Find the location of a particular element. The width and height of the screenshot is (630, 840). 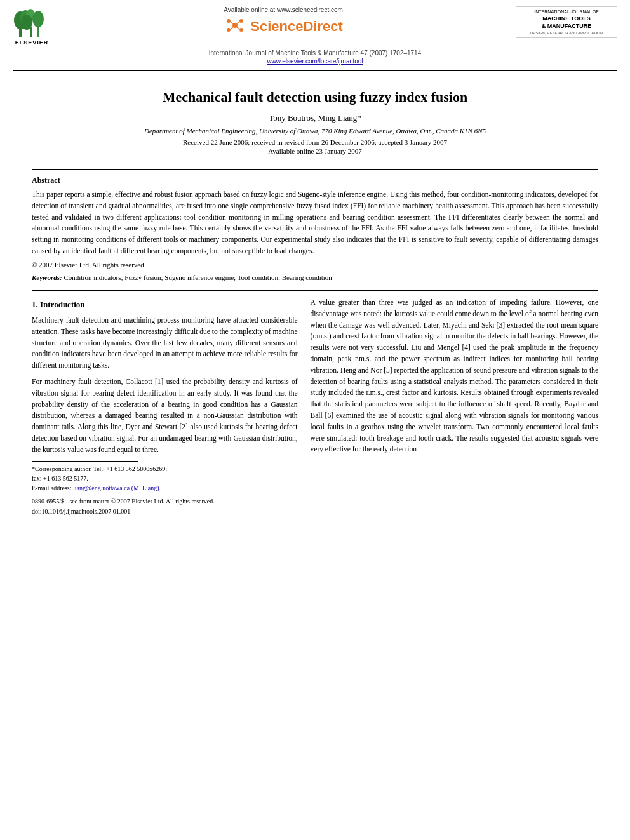

elsevier-logo: ELSEVIER is located at coordinates (32, 26).